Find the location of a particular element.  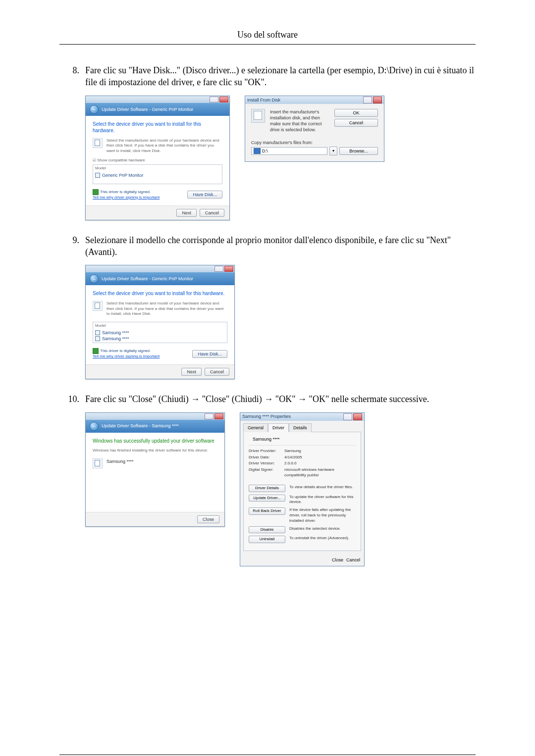

copy-from-label: Copy manufacturer's files from: is located at coordinates (315, 143).